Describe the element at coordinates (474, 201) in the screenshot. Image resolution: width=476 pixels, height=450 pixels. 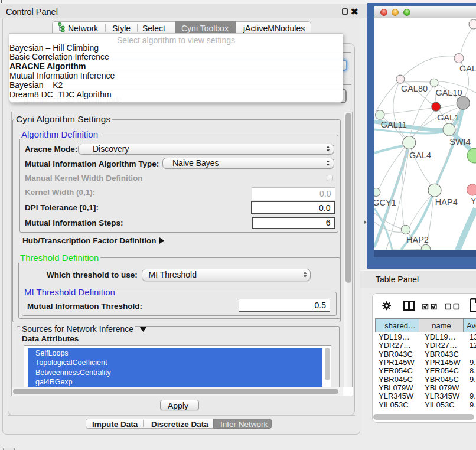
I see `svg-text: YJ` at that location.